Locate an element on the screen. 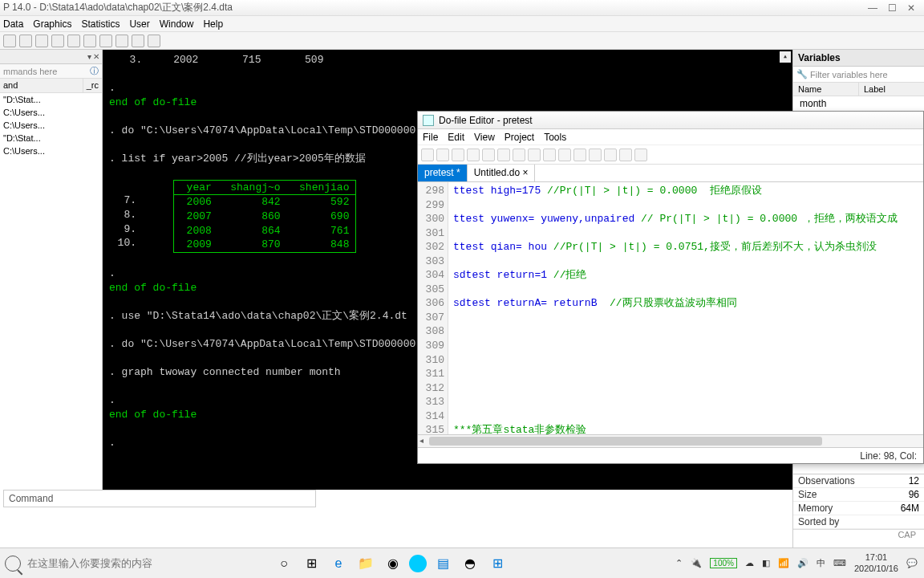 This screenshot has height=578, width=924. obs-icon: ◓ is located at coordinates (470, 564).